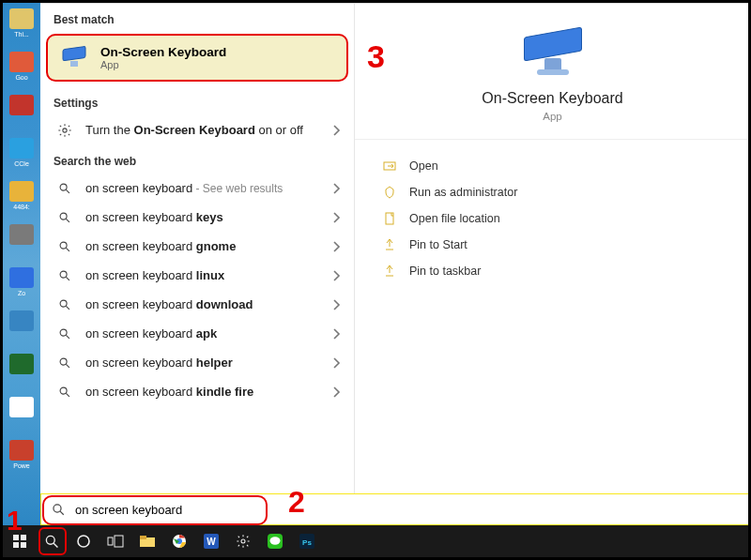  Describe the element at coordinates (297, 503) in the screenshot. I see `annotation-number-2: 2` at that location.